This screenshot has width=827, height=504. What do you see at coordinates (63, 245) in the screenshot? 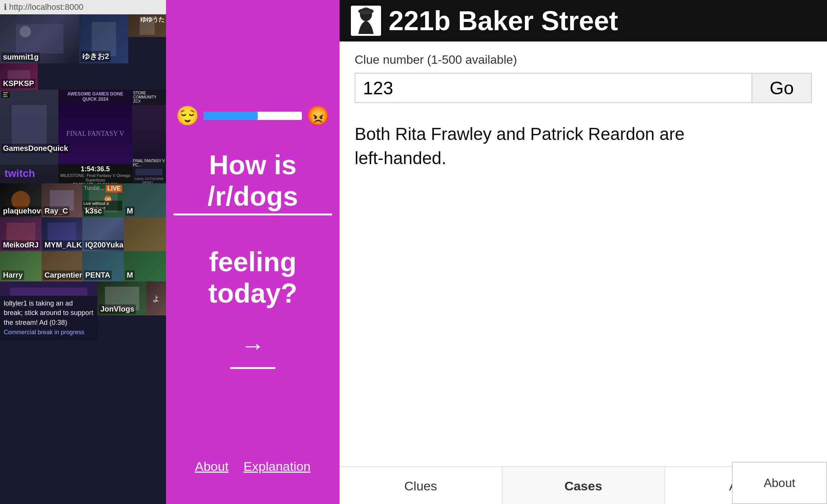
I see `stream-label: MYM_ALKAP` at bounding box center [63, 245].